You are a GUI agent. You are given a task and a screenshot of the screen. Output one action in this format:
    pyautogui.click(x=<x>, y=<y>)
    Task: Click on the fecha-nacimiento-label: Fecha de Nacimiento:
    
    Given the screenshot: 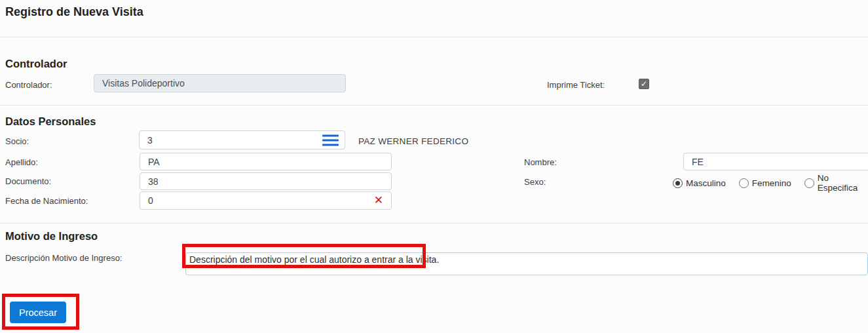 What is the action you would take?
    pyautogui.click(x=47, y=201)
    